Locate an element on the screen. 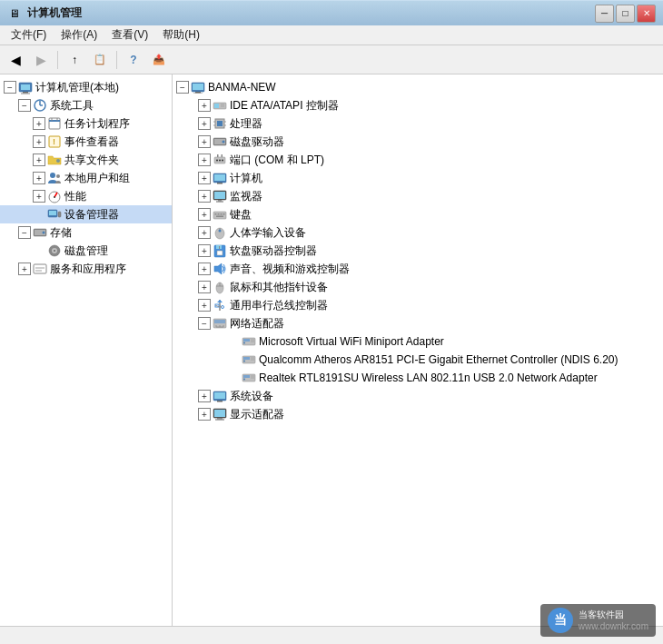 Image resolution: width=663 pixels, height=644 pixels. tree-node-net2: Qualcomm Atheros AR8151 PCI-E Gigabit Et… is located at coordinates (418, 360).